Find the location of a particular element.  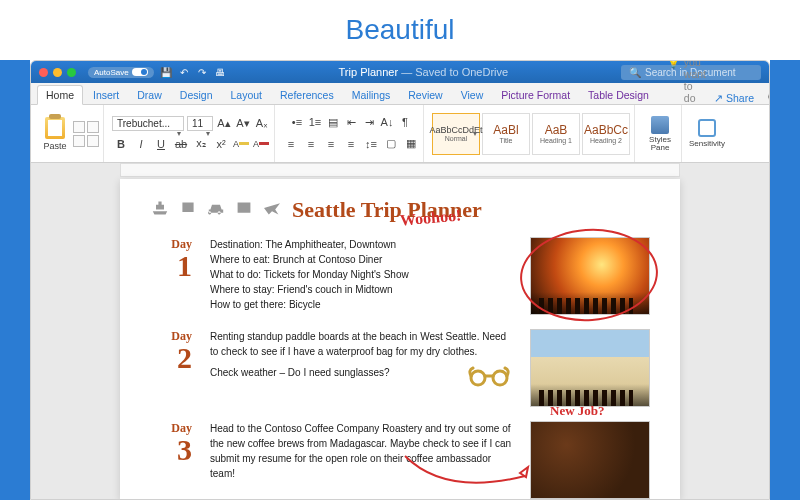

photo-coffee is located at coordinates (590, 460).